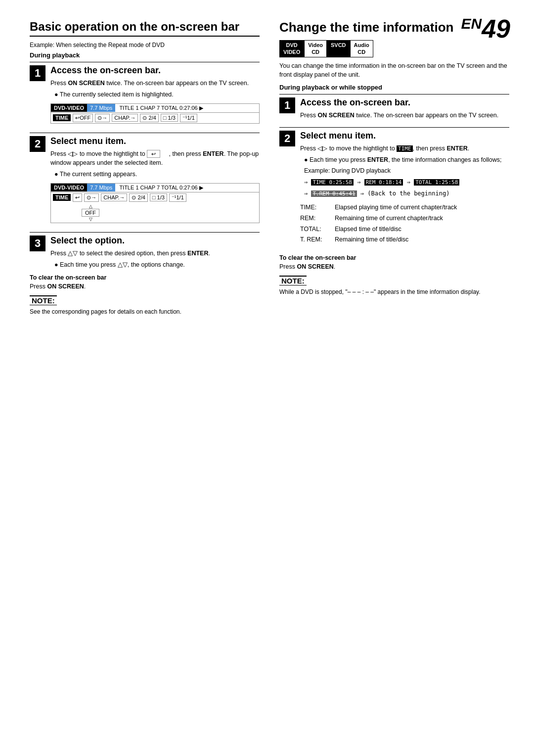  Describe the element at coordinates (69, 188) in the screenshot. I see `bar2-dvd: DVD-VIDEO` at that location.